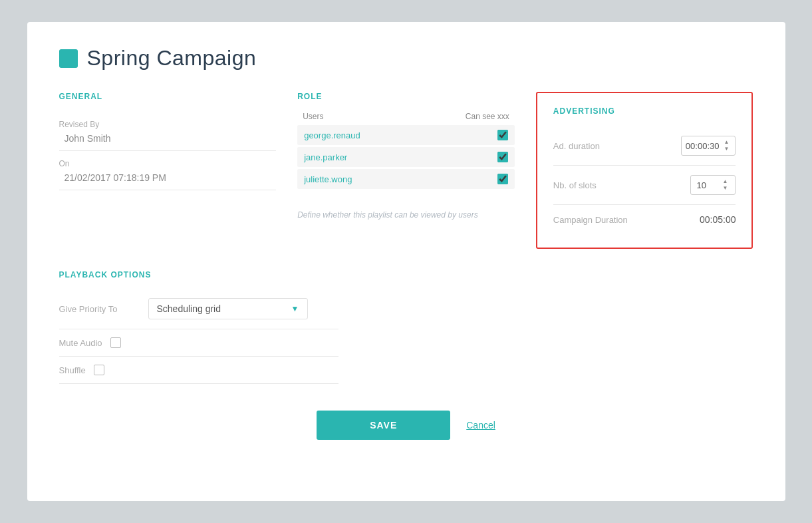 This screenshot has height=523, width=812. What do you see at coordinates (295, 309) in the screenshot?
I see `chevron-down-icon: ▼` at bounding box center [295, 309].